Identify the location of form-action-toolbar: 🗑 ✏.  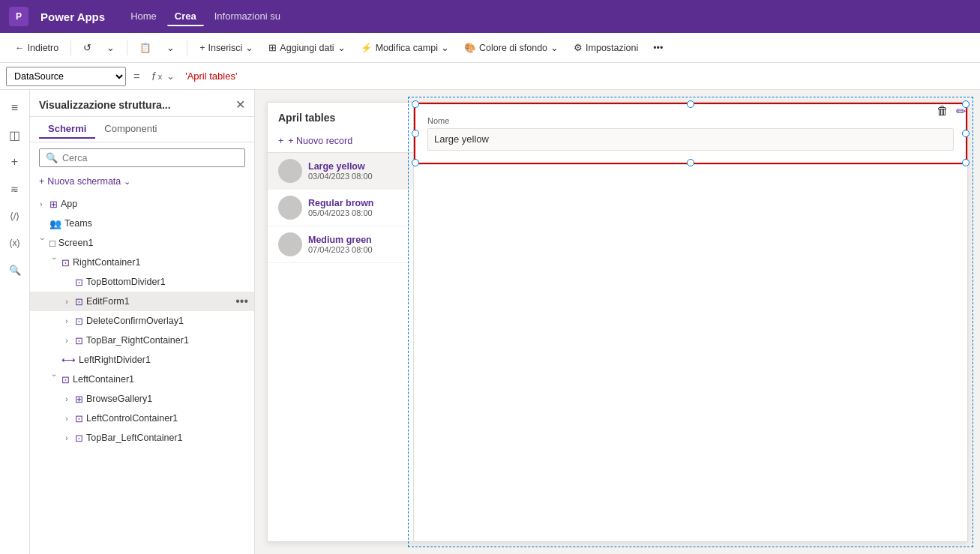
(951, 111).